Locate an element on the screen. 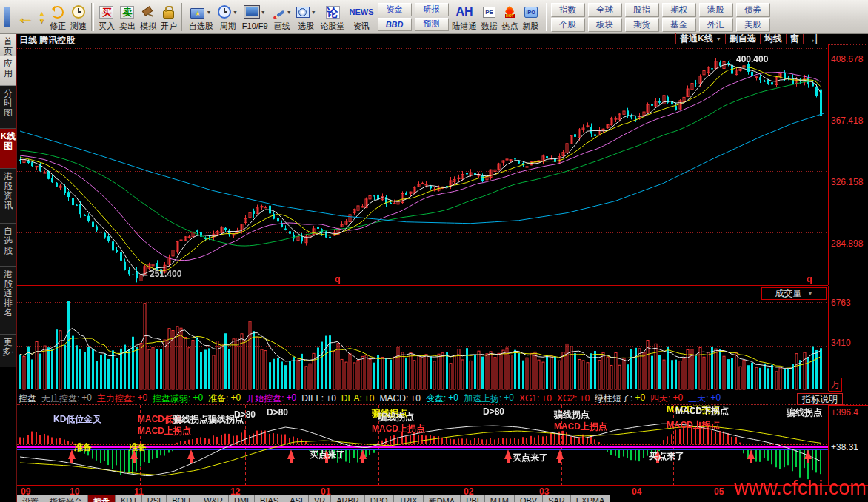 Image resolution: width=868 pixels, height=502 pixels. market-button-债券: 债券 is located at coordinates (753, 10).